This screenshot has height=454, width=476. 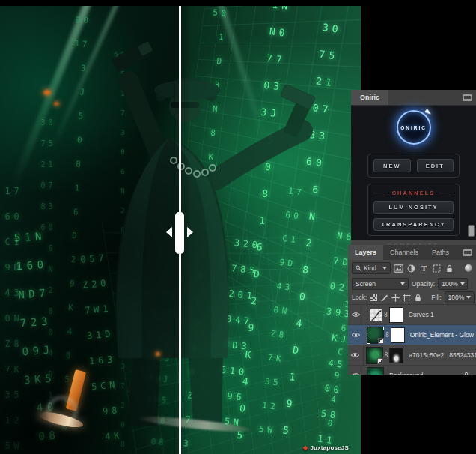 What do you see at coordinates (412, 370) in the screenshot?
I see `layer-row-background: Background` at bounding box center [412, 370].